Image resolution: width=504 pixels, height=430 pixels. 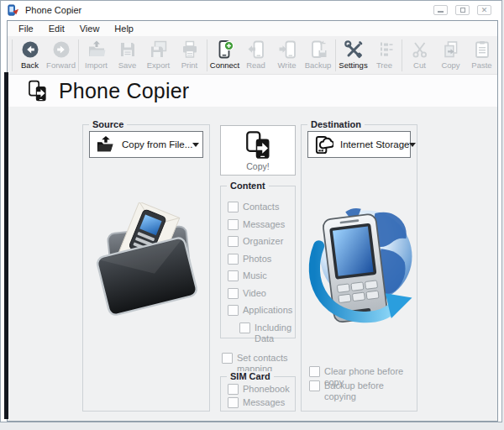 What do you see at coordinates (420, 50) in the screenshot?
I see `cut-icon` at bounding box center [420, 50].